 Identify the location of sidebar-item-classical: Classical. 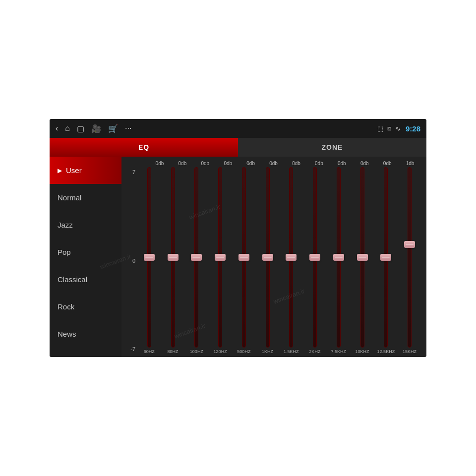
(85, 280).